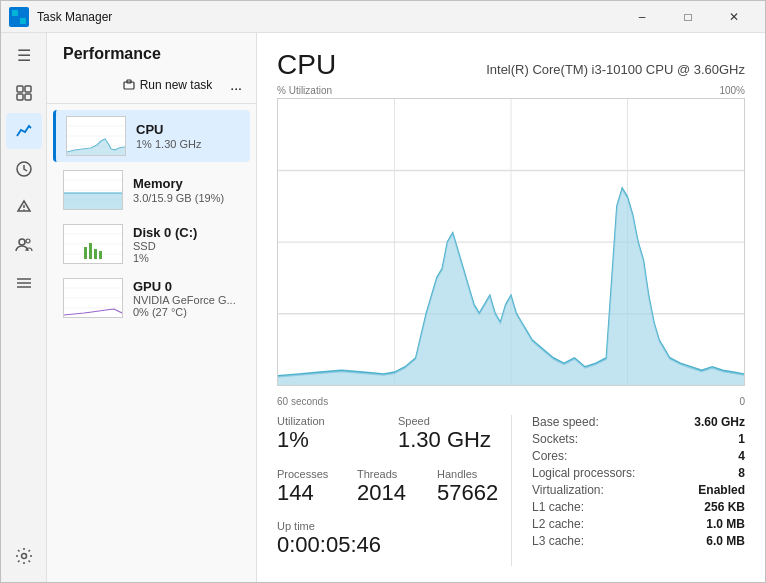 The image size is (766, 583). What do you see at coordinates (638, 422) in the screenshot?
I see `spec-base-speed: Base speed: 3.60 GHz` at bounding box center [638, 422].